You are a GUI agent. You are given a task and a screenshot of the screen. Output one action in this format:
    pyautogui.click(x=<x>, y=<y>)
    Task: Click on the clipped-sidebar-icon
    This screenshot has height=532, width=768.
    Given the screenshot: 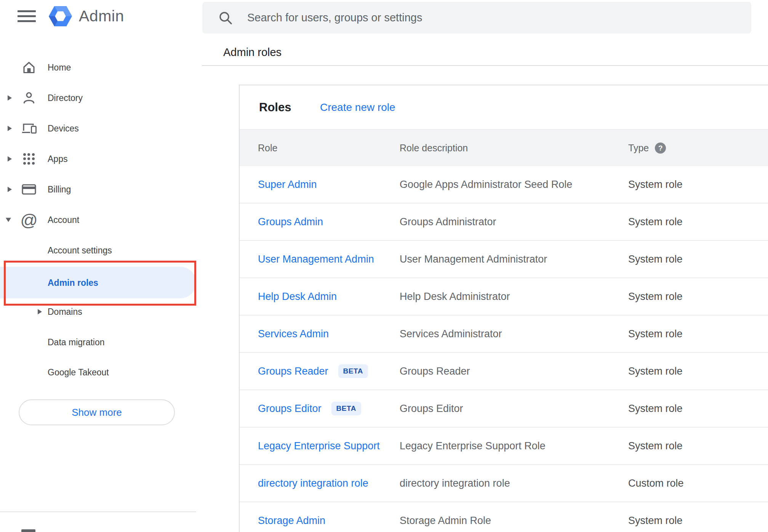 What is the action you would take?
    pyautogui.click(x=28, y=530)
    